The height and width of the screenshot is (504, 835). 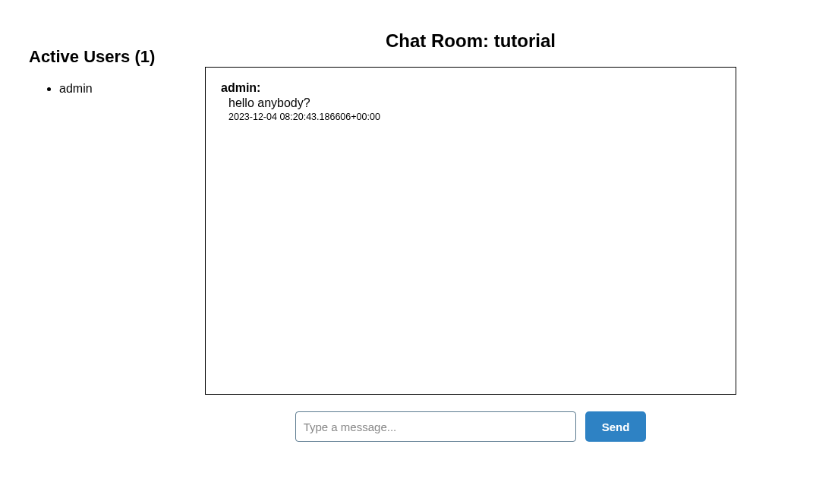 What do you see at coordinates (128, 89) in the screenshot?
I see `active-user-item: admin` at bounding box center [128, 89].